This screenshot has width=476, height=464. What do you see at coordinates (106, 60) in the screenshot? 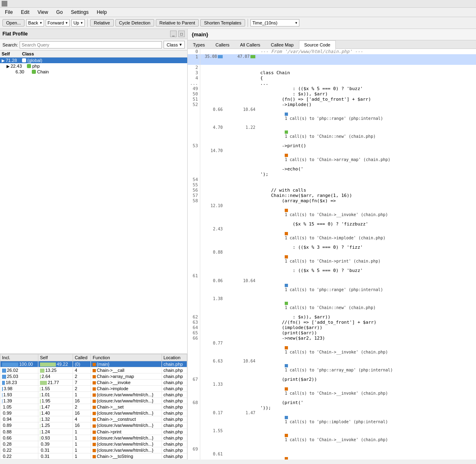
I see `tree-name: (global)` at bounding box center [106, 60].